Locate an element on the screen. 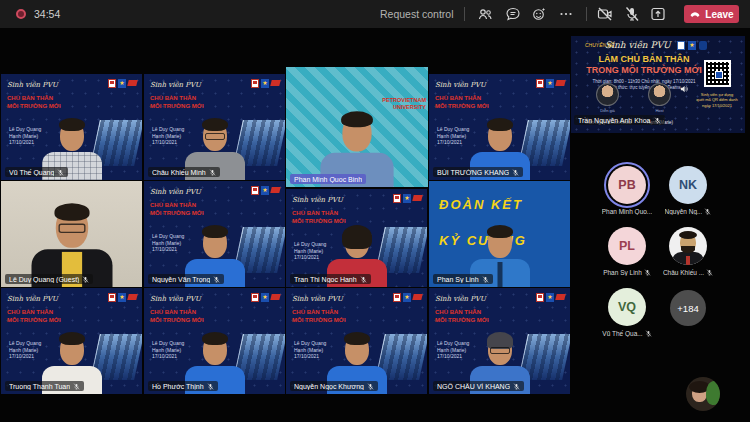 Image resolution: width=750 pixels, height=422 pixels. qr-code is located at coordinates (718, 74).